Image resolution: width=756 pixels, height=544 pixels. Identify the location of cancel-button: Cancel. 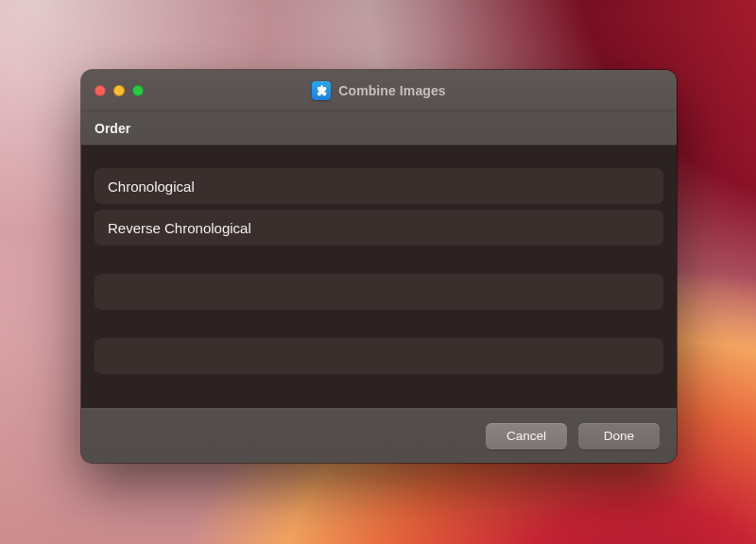
(526, 436).